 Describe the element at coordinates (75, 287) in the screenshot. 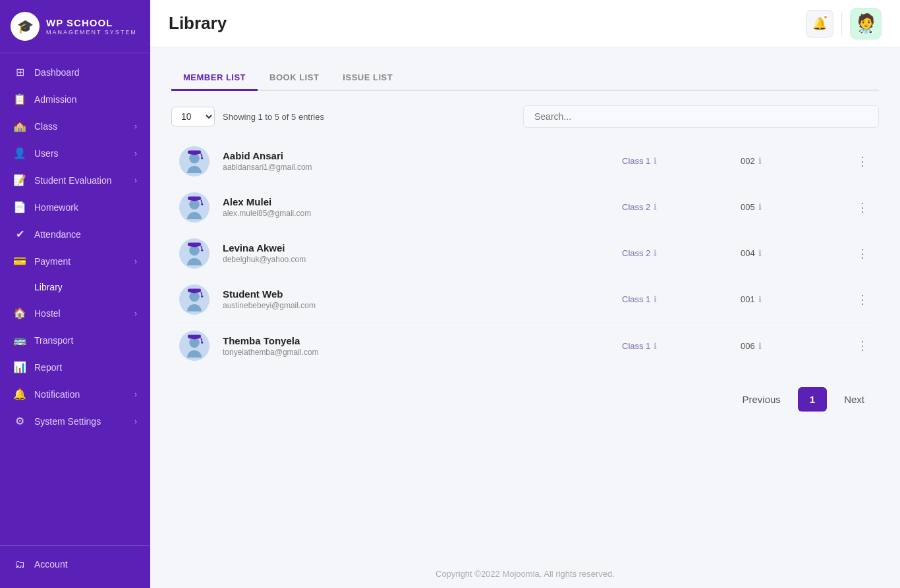

I see `sidebar-item-library: Library` at that location.